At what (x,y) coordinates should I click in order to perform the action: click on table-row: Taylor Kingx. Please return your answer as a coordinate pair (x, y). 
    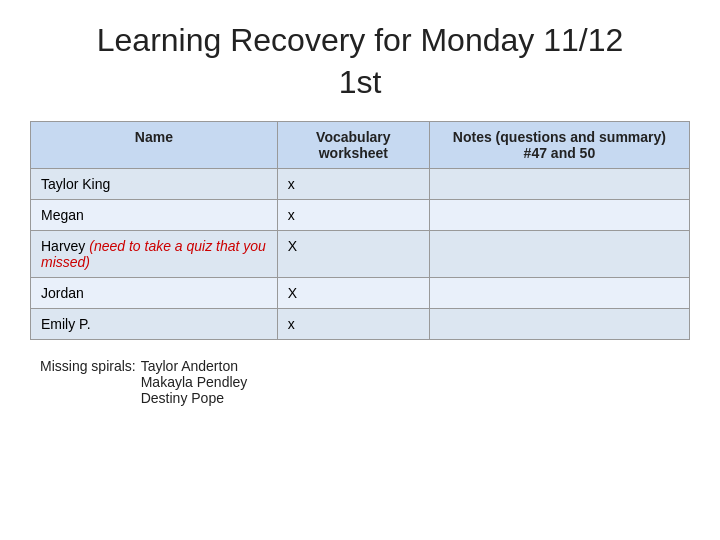
    Looking at the image, I should click on (360, 184).